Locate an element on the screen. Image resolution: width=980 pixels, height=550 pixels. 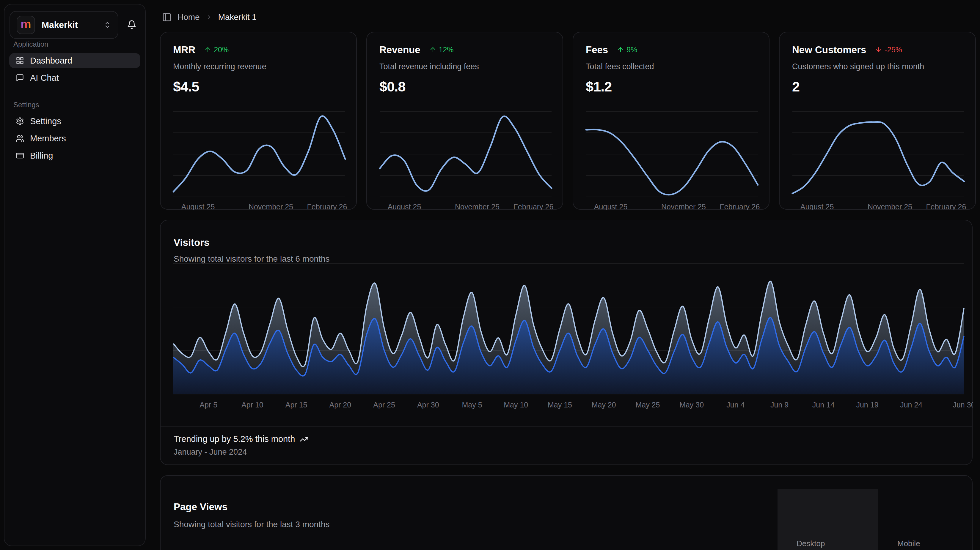
panel-left-icon is located at coordinates (167, 17).